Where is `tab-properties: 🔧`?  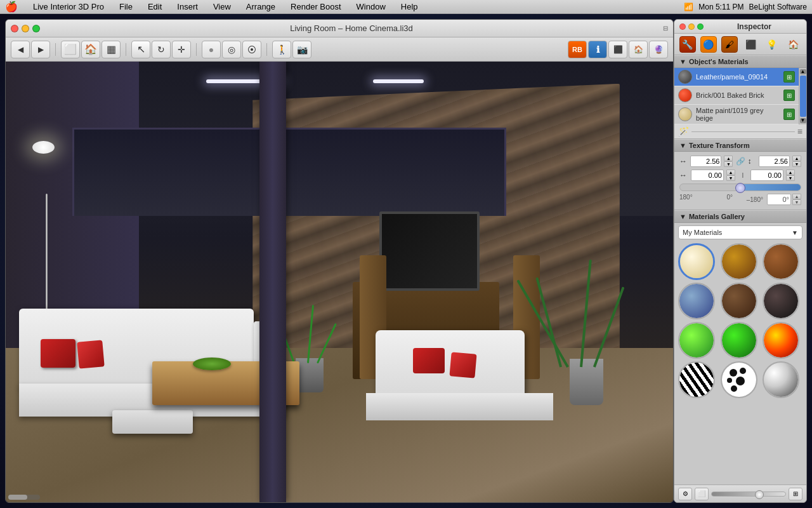
tab-properties: 🔧 is located at coordinates (688, 44).